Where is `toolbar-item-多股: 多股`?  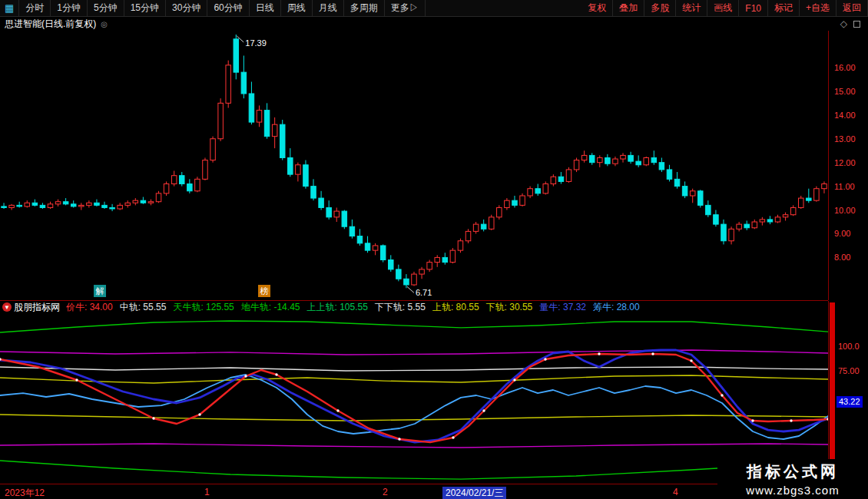 toolbar-item-多股: 多股 is located at coordinates (661, 8).